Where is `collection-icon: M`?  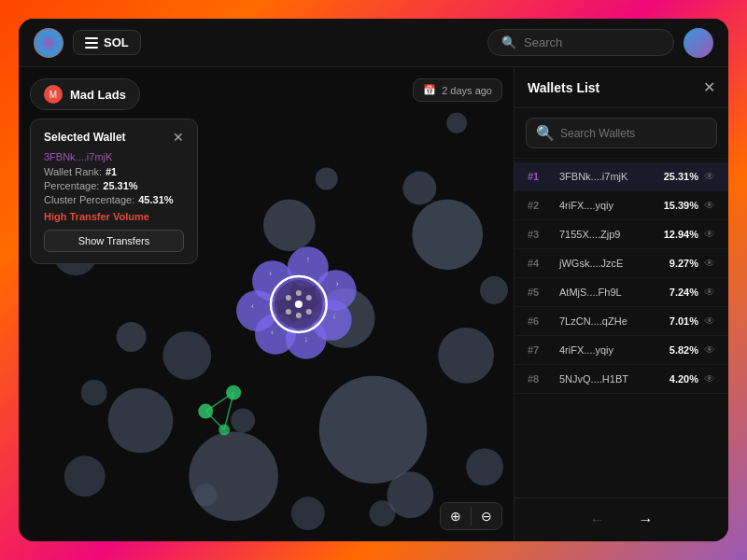 collection-icon: M is located at coordinates (53, 94).